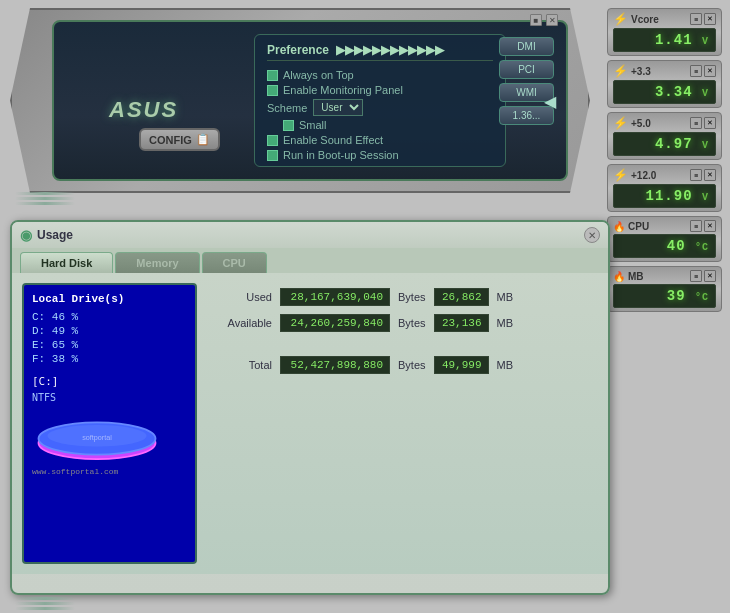 The image size is (730, 613). I want to click on used-bytes-unit: Bytes, so click(412, 297).